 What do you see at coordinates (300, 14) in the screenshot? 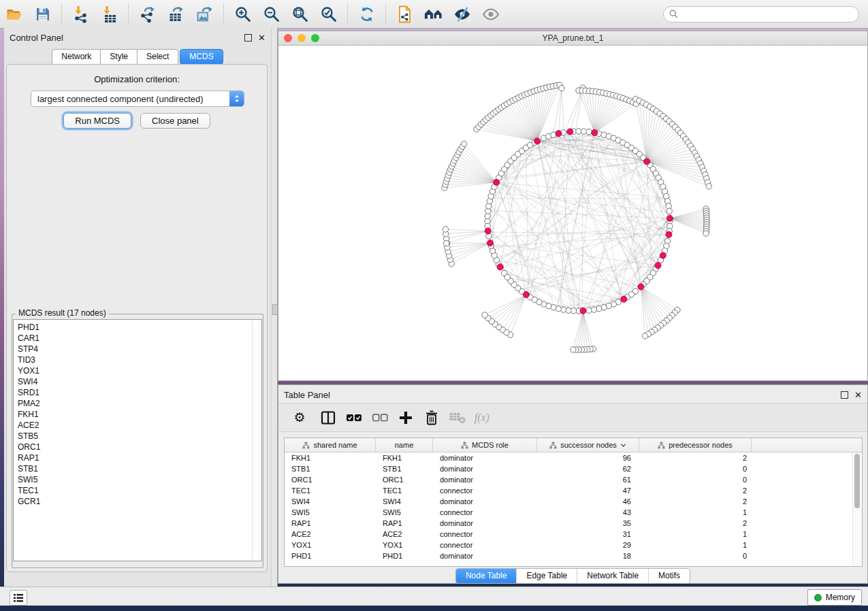
I see `zoom-fit-content-icon` at bounding box center [300, 14].